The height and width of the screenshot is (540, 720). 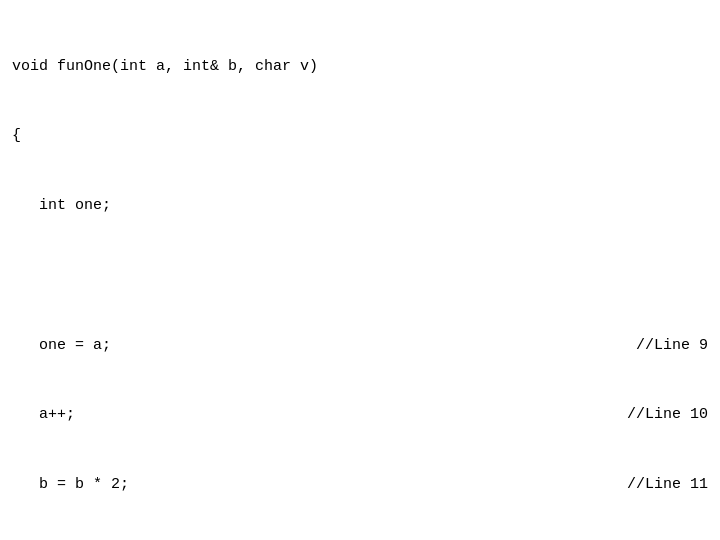 What do you see at coordinates (360, 414) in the screenshot?
I see `code-line-5: a++; //Line 10` at bounding box center [360, 414].